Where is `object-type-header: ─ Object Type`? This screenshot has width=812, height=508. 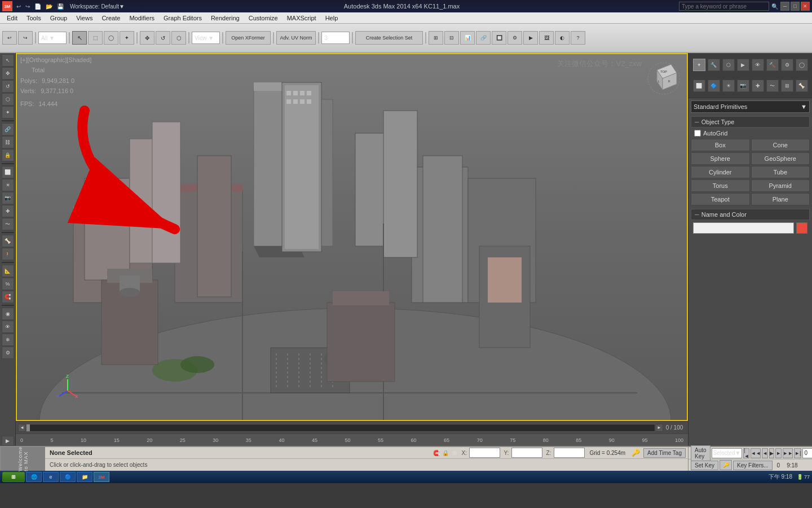
object-type-header: ─ Object Type is located at coordinates (750, 122).